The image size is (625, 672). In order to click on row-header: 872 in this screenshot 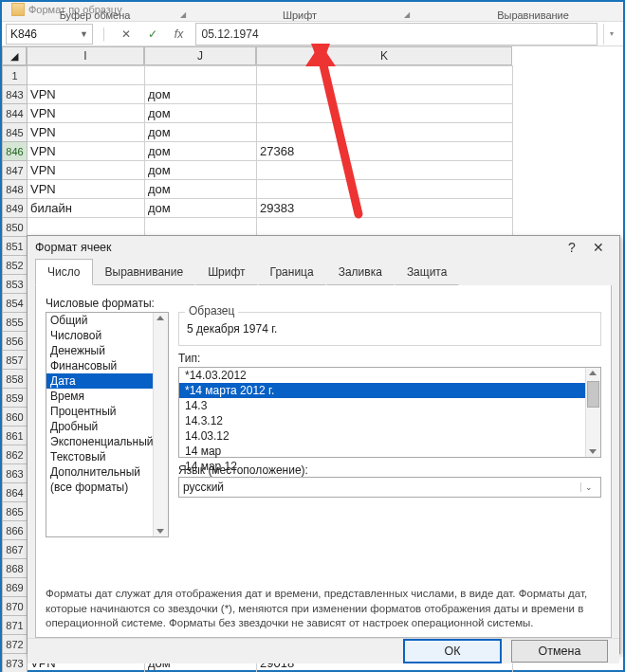, I will do `click(15, 645)`.